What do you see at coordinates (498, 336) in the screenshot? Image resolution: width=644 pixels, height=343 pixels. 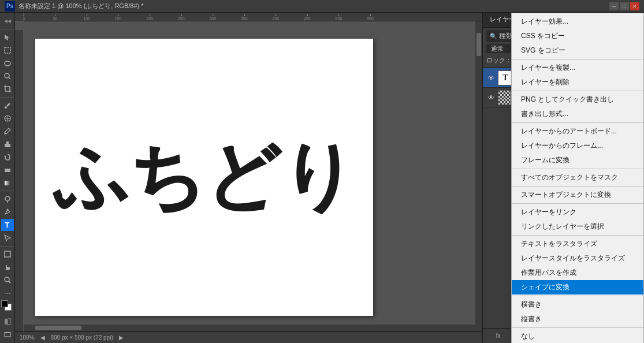 I see `layer-fx-button: fx` at bounding box center [498, 336].